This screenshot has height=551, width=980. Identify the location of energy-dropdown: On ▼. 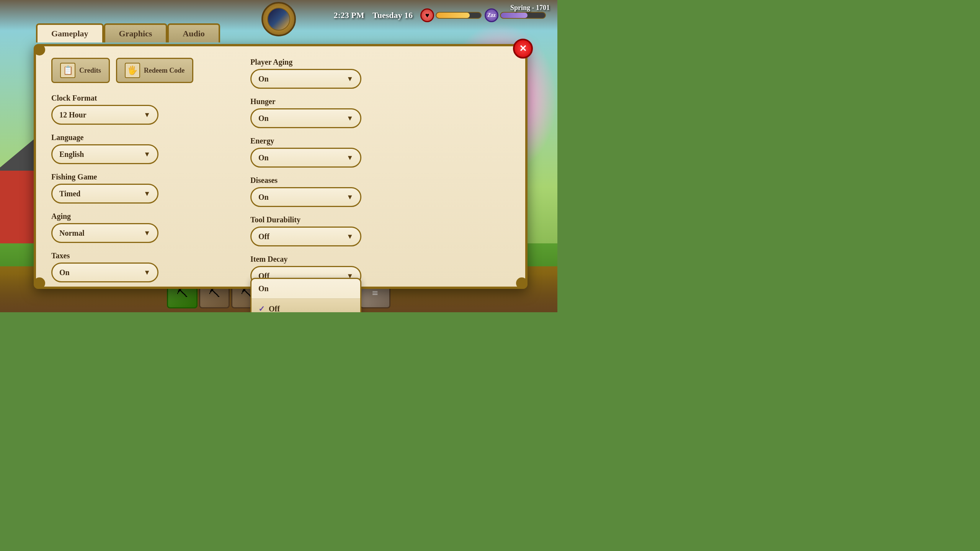
(306, 158).